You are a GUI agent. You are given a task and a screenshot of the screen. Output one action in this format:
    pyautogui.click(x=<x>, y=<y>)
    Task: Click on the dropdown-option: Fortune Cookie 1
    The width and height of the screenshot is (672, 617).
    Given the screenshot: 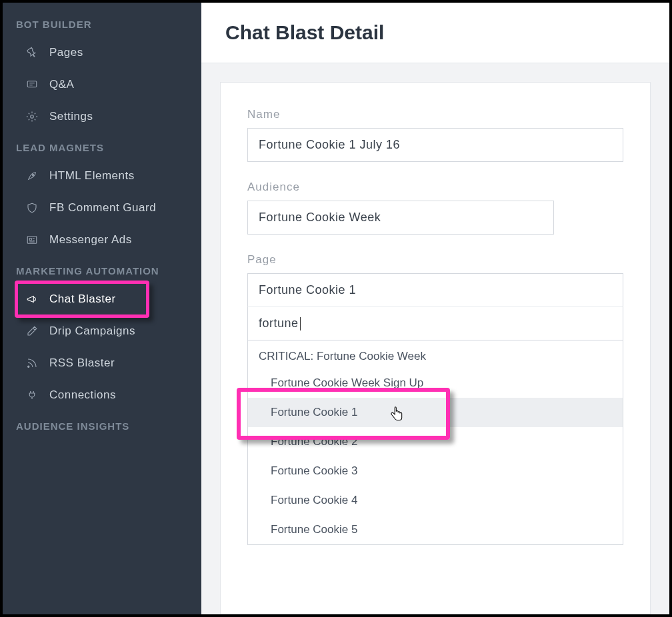 What is the action you would take?
    pyautogui.click(x=435, y=412)
    